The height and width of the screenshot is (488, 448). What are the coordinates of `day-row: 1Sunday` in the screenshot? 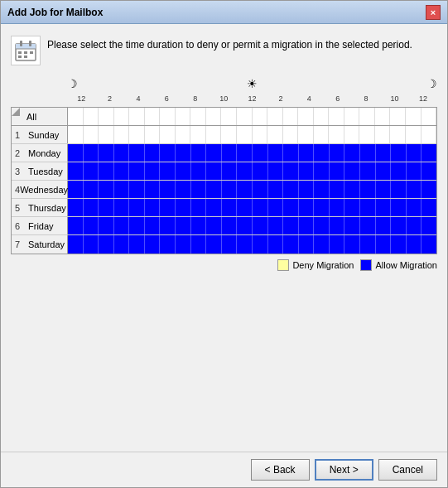 It's located at (224, 135).